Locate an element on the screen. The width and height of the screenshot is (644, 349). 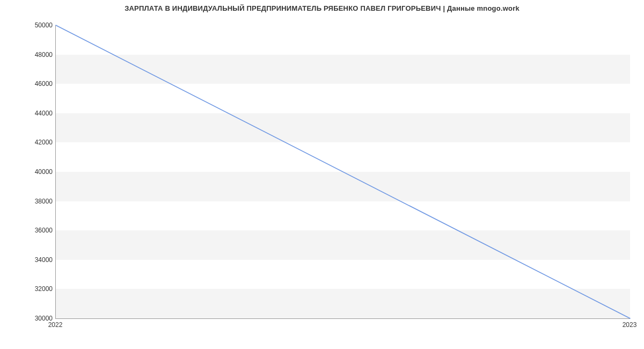
y-tick-label: 50000 is located at coordinates (28, 25).